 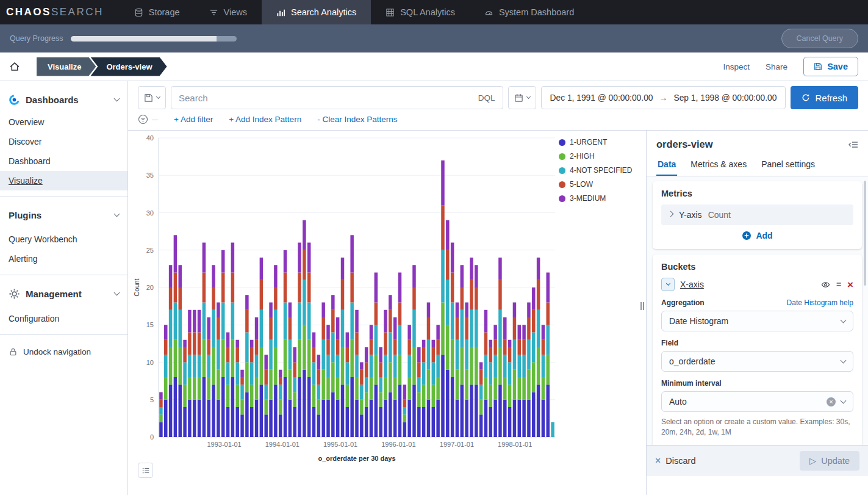 I want to click on update-button: ▷ Update, so click(x=830, y=461).